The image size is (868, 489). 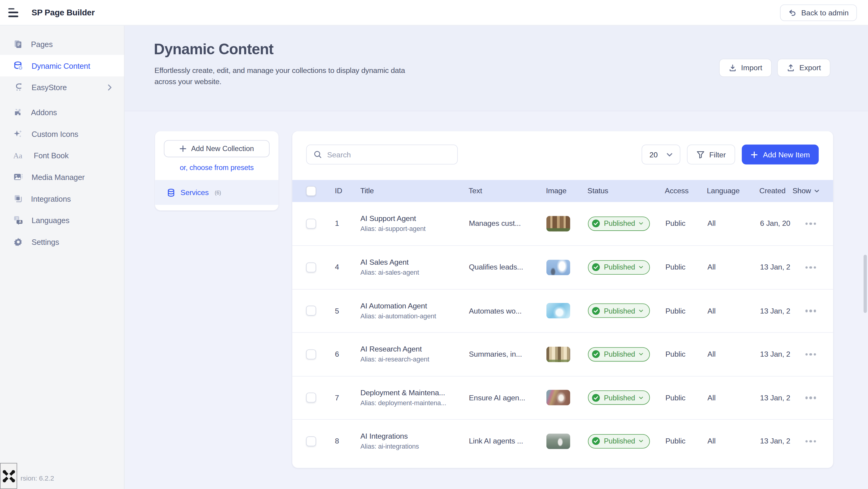 I want to click on header-created: Created, so click(x=776, y=191).